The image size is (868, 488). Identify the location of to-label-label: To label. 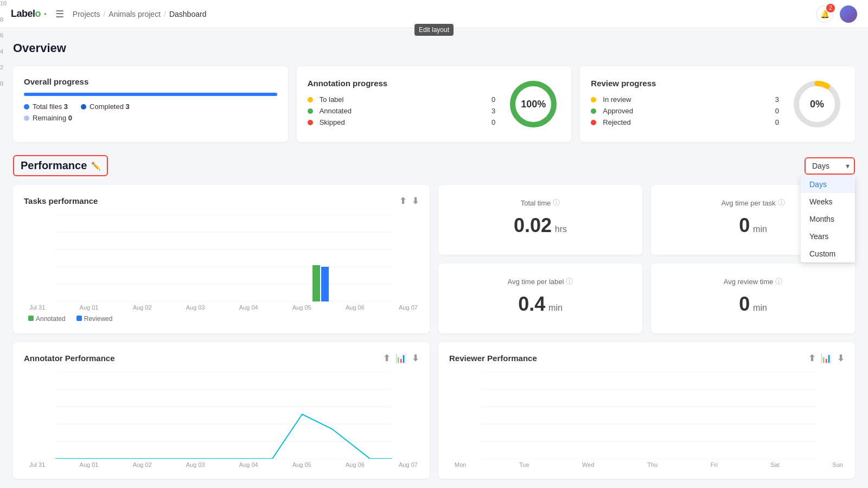
(326, 100).